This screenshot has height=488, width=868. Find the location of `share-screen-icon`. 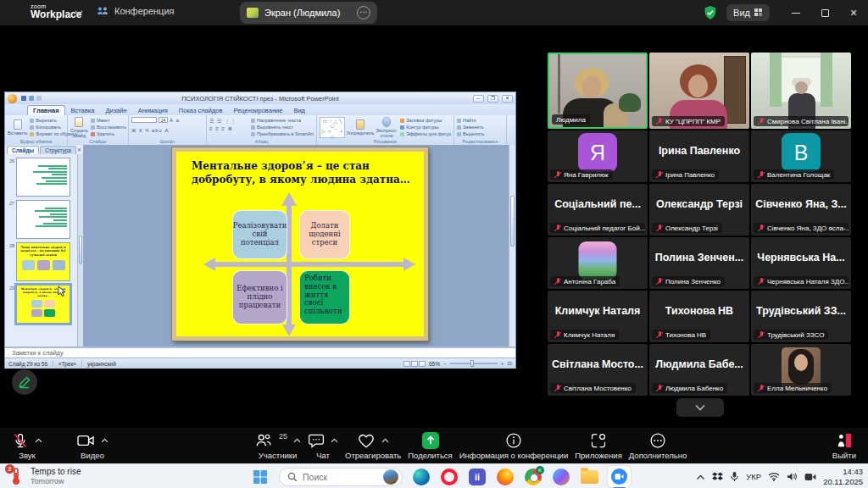

share-screen-icon is located at coordinates (431, 441).